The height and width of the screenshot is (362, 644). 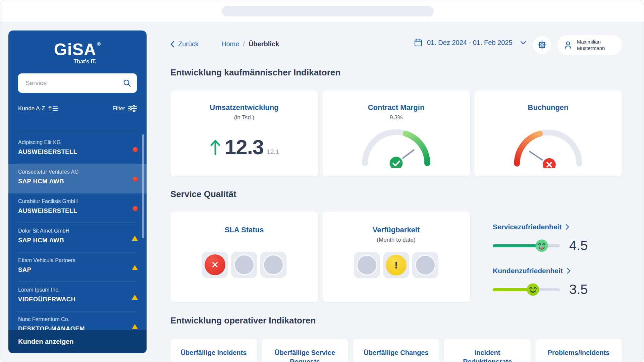 I want to click on smiling-smiley-icon, so click(x=533, y=290).